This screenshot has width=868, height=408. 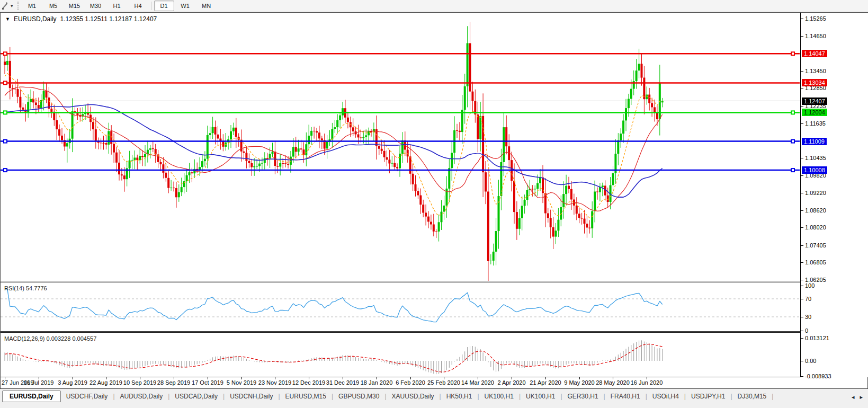 I want to click on chart-tab-audusd-daily: AUDUSD,Daily, so click(x=142, y=396).